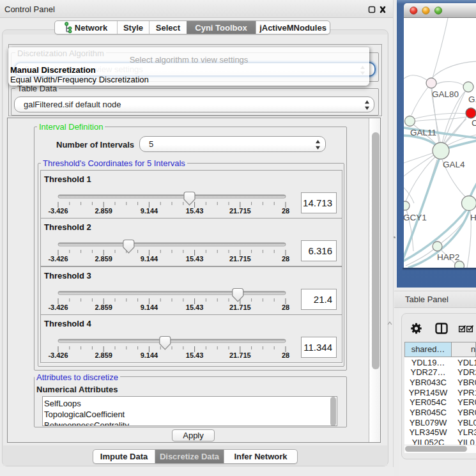 The image size is (476, 476). I want to click on svg-text: G., so click(472, 100).